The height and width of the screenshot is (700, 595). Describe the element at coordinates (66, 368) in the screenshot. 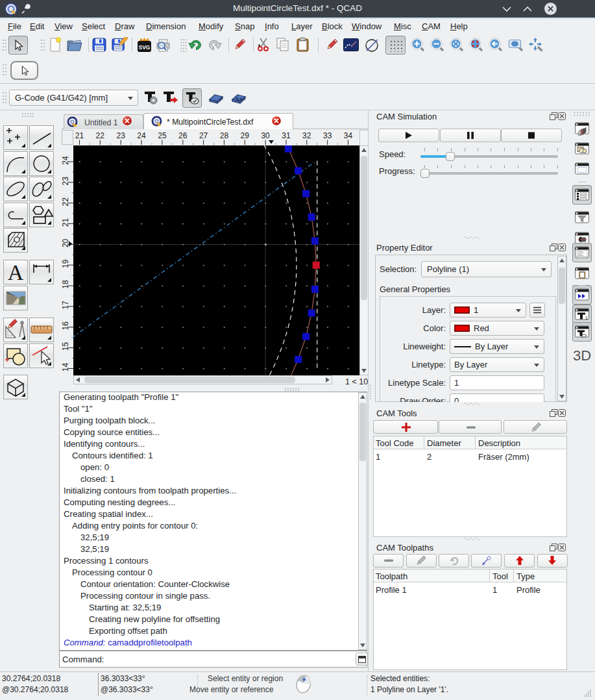

I see `svg-text: 14` at that location.